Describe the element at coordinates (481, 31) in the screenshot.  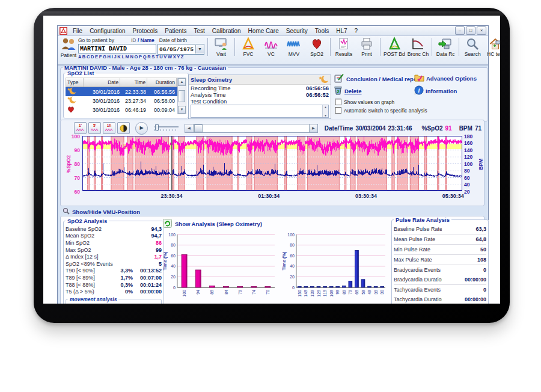
I see `close-button: ×` at that location.